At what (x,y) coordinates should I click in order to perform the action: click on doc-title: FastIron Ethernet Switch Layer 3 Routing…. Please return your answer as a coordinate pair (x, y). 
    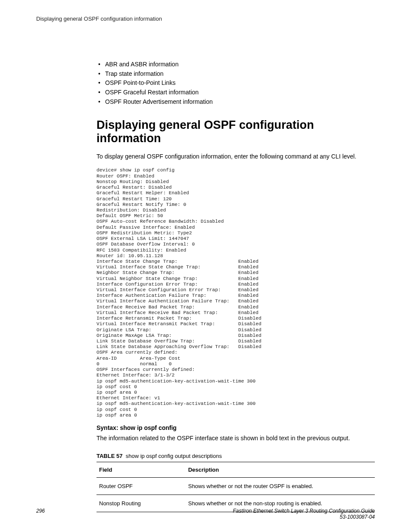
    Looking at the image, I should click on (304, 511).